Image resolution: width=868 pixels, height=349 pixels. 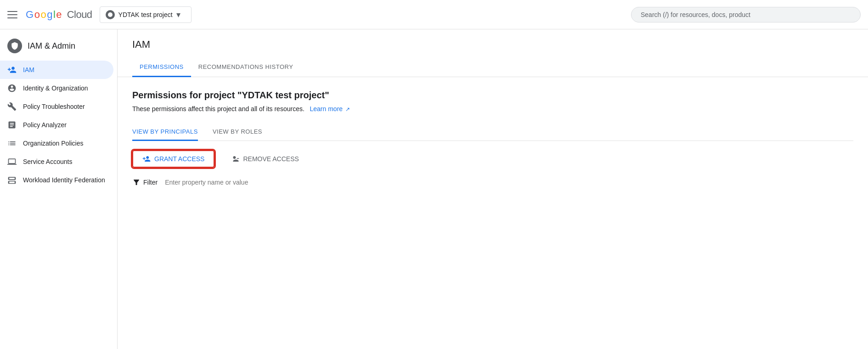 What do you see at coordinates (57, 143) in the screenshot?
I see `sidebar-item-org-policies: Organization Policies` at bounding box center [57, 143].